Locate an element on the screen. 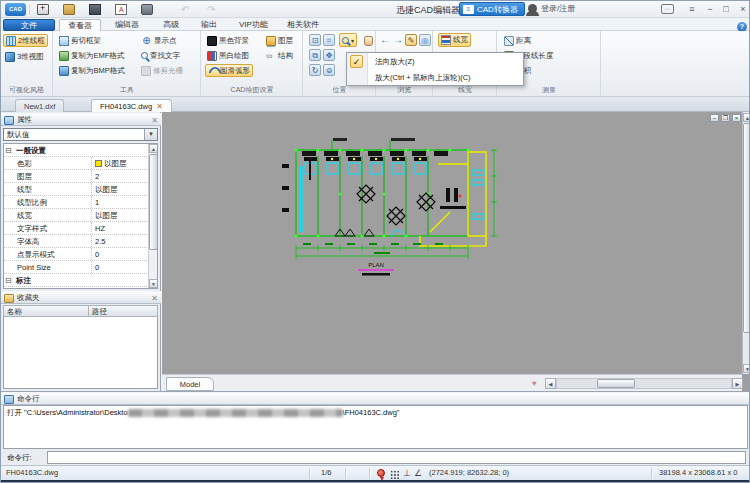  canvas-hscrollbar is located at coordinates (644, 384).